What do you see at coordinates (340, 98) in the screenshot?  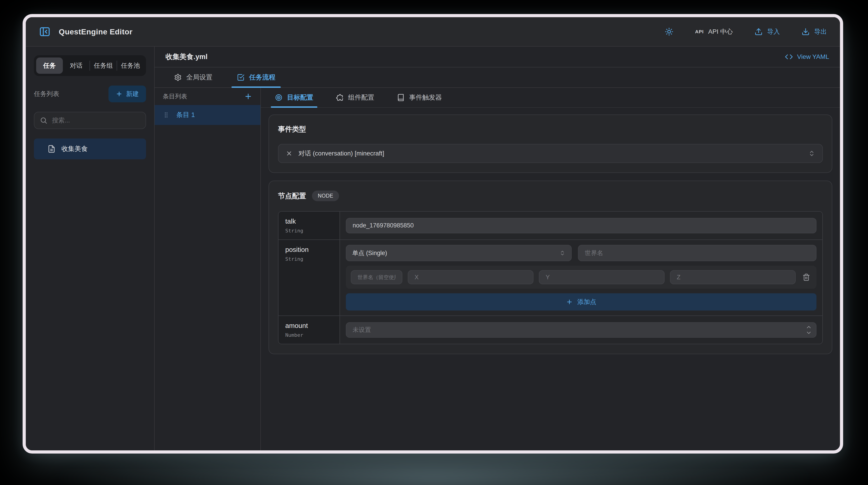 I see `puzzle-icon` at bounding box center [340, 98].